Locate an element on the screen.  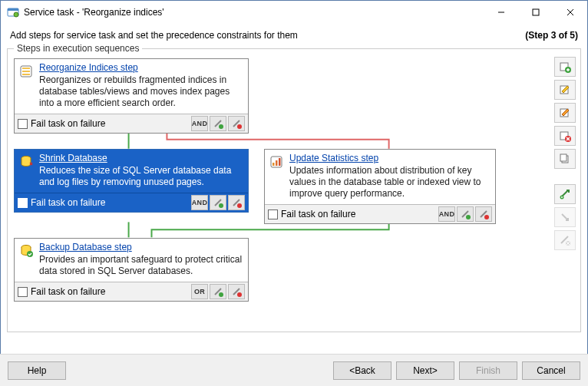
cancel-button: Cancel is located at coordinates (551, 371).